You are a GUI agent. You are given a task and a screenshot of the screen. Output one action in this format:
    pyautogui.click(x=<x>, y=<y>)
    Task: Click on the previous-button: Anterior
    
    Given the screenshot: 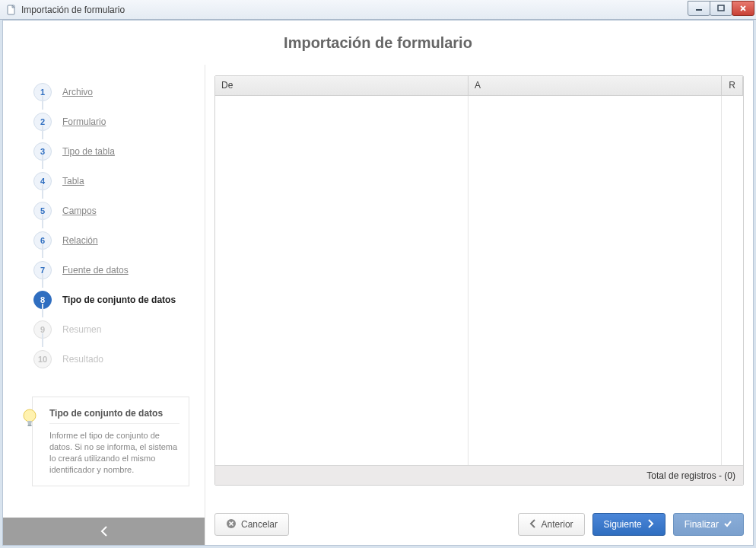 What is the action you would take?
    pyautogui.click(x=551, y=524)
    